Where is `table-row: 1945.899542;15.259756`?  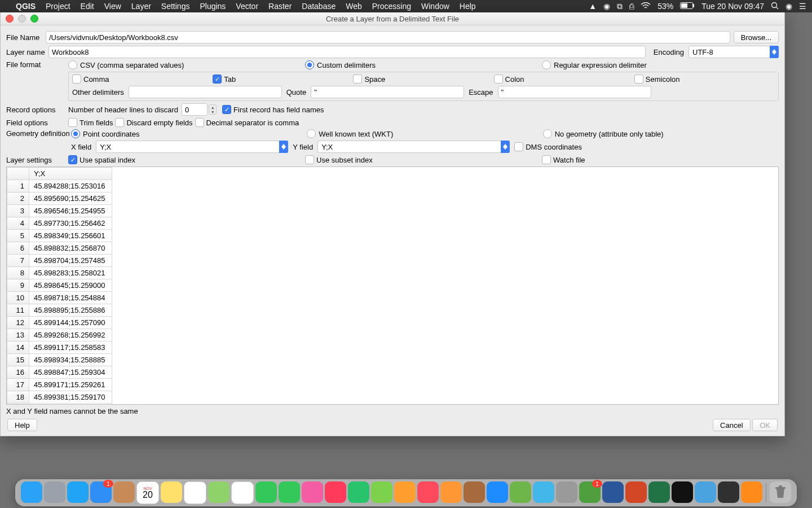
table-row: 1945.899542;15.259756 is located at coordinates (60, 404).